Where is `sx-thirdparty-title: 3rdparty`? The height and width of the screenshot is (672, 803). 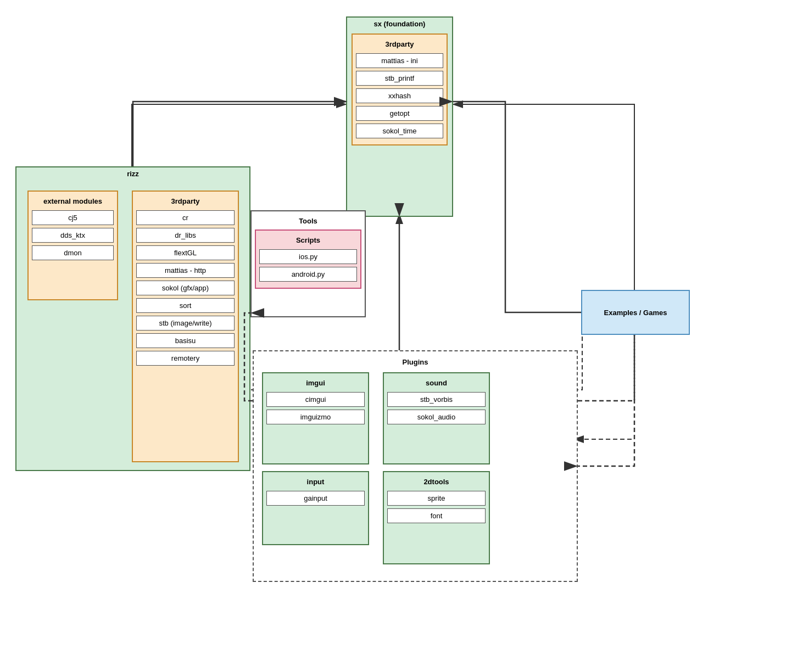
sx-thirdparty-title: 3rdparty is located at coordinates (400, 44).